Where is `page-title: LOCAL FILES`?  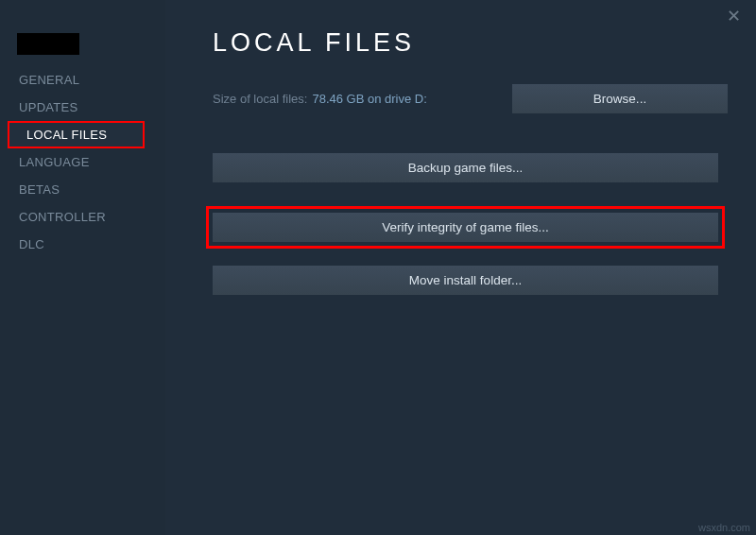 page-title: LOCAL FILES is located at coordinates (471, 43).